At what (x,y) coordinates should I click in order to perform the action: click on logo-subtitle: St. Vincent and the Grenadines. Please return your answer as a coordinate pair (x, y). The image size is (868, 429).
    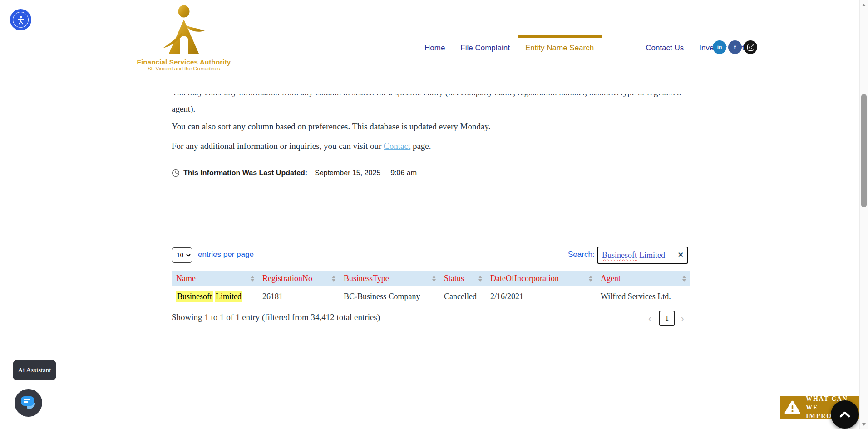
    Looking at the image, I should click on (184, 69).